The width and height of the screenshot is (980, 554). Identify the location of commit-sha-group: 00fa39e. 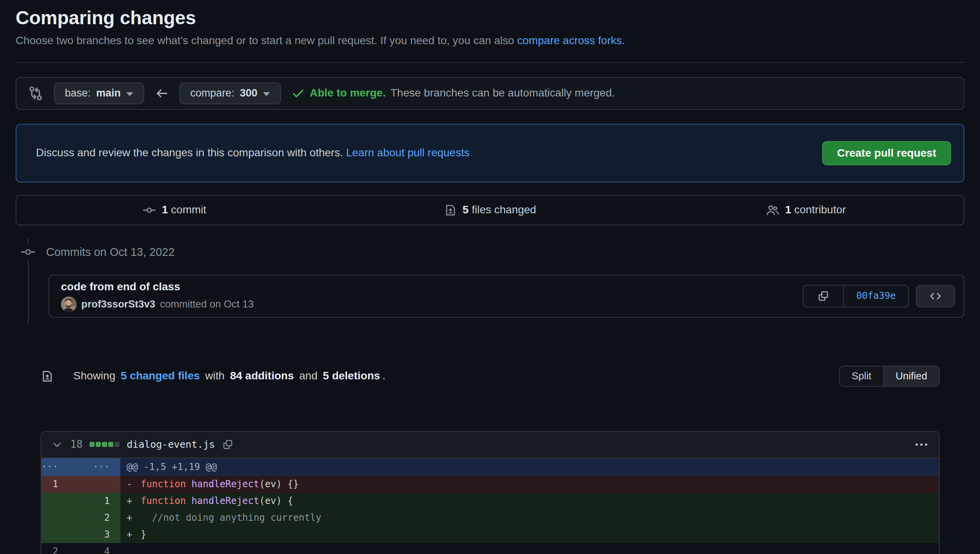
(856, 296).